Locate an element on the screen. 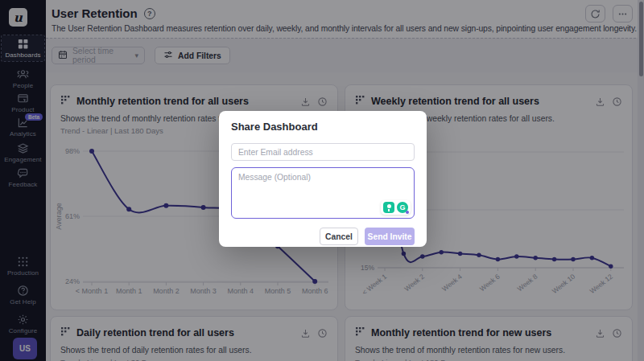 The height and width of the screenshot is (361, 644). cancel-button: Cancel is located at coordinates (339, 236).